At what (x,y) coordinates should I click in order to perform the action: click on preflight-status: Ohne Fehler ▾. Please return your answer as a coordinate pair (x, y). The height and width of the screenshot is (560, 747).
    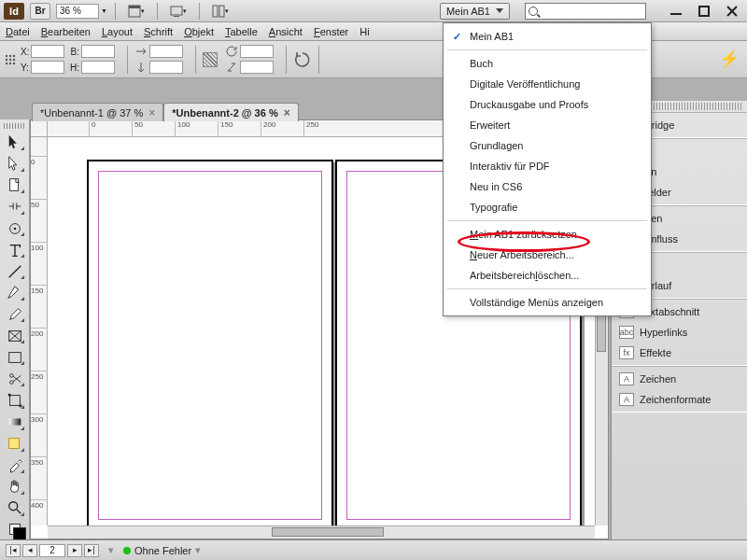
    Looking at the image, I should click on (162, 551).